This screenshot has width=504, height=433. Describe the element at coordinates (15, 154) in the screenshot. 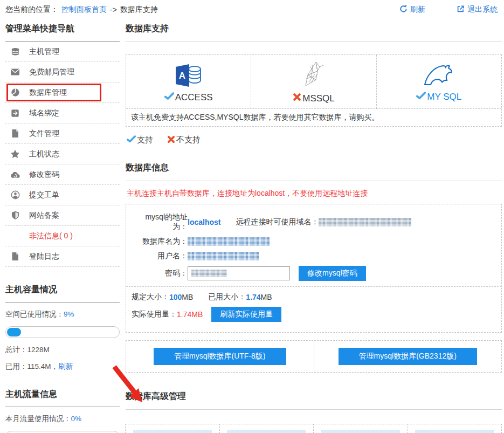

I see `star-icon` at that location.